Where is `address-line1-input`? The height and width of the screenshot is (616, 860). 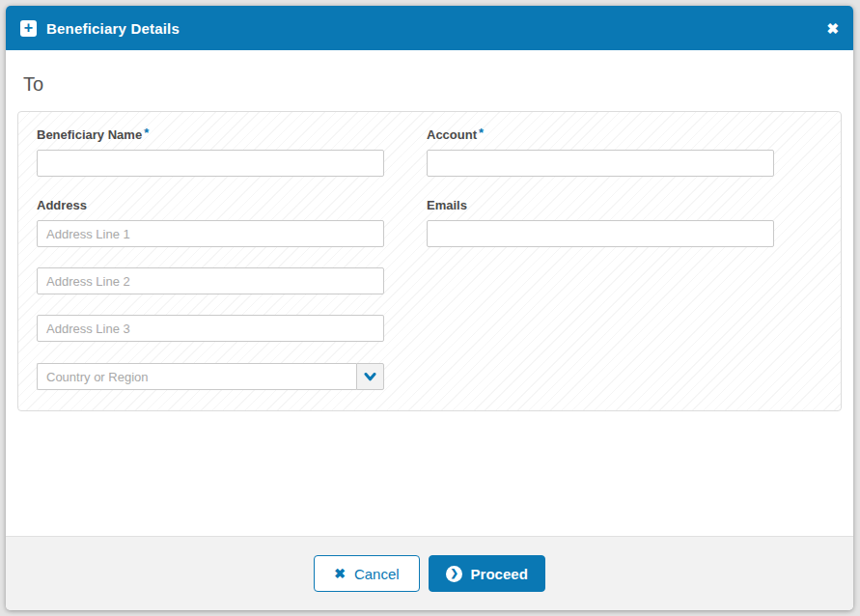
address-line1-input is located at coordinates (210, 234).